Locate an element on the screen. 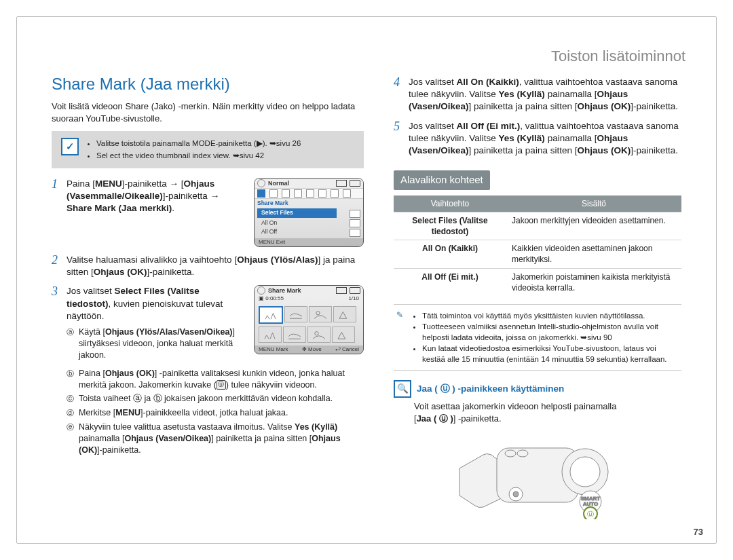 Image resolution: width=733 pixels, height=560 pixels. info-item-2: Tuotteeseen valmiiksi asennetun Intelli-… is located at coordinates (550, 332).